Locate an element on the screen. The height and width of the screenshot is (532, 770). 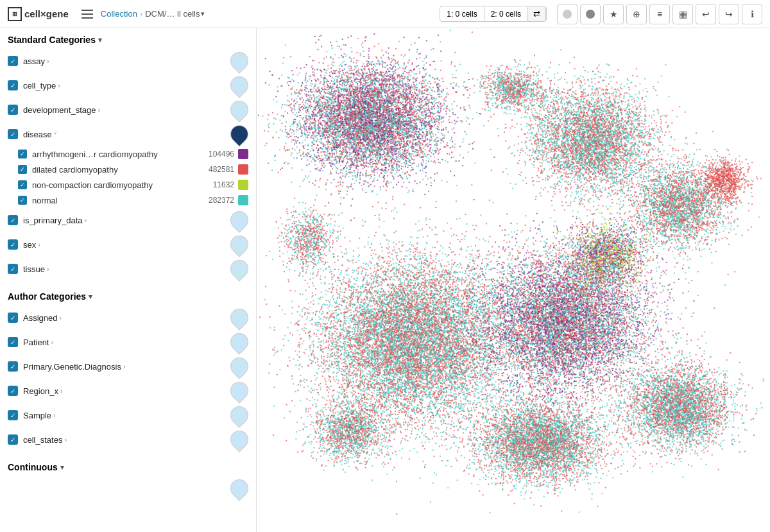
sub-label-arrhythmogenic: arrhythmogeni…r cardiomyopathy is located at coordinates (121, 154).